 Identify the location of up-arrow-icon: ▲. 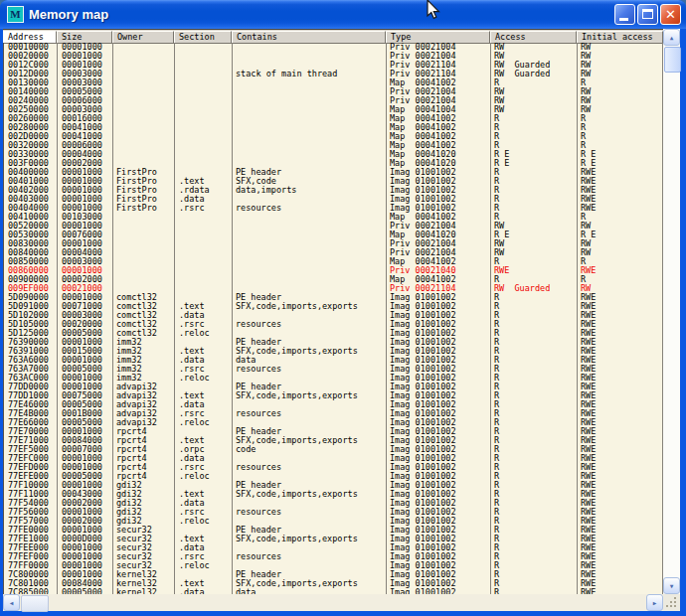
(672, 38).